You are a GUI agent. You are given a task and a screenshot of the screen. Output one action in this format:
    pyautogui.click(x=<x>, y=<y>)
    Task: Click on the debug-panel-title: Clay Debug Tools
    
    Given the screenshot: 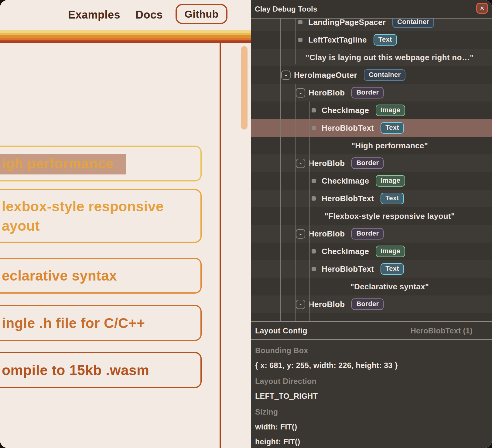 What is the action you would take?
    pyautogui.click(x=286, y=9)
    